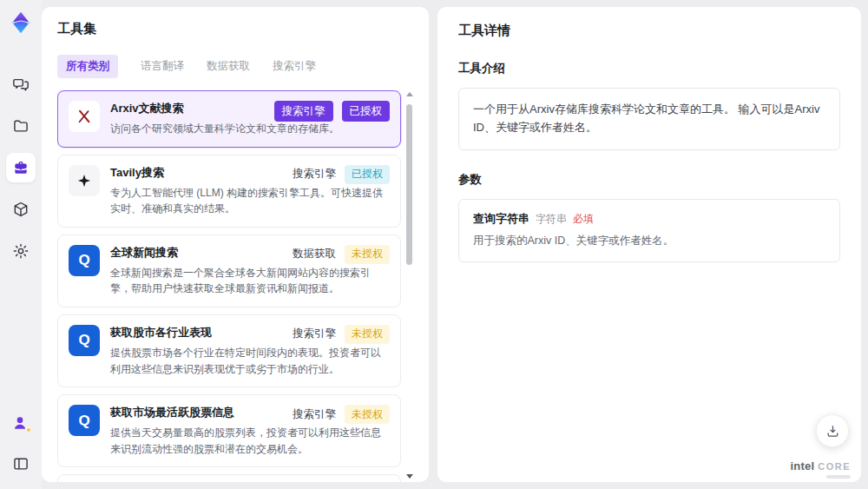 This screenshot has height=489, width=868. Describe the element at coordinates (235, 66) in the screenshot. I see `category-tabs: 所有类别语言翻译数据获取搜索引擎` at that location.